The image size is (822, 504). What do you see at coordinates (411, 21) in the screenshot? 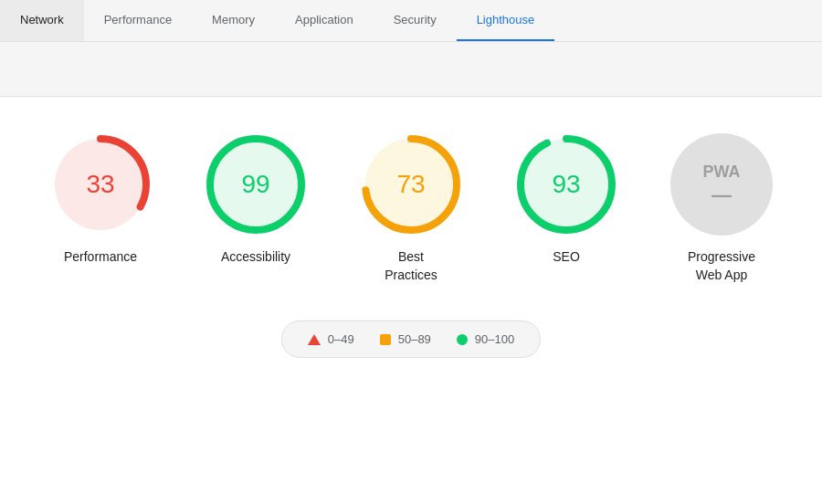
I see `tab-bar: Network Performance Memory Application S…` at bounding box center [411, 21].